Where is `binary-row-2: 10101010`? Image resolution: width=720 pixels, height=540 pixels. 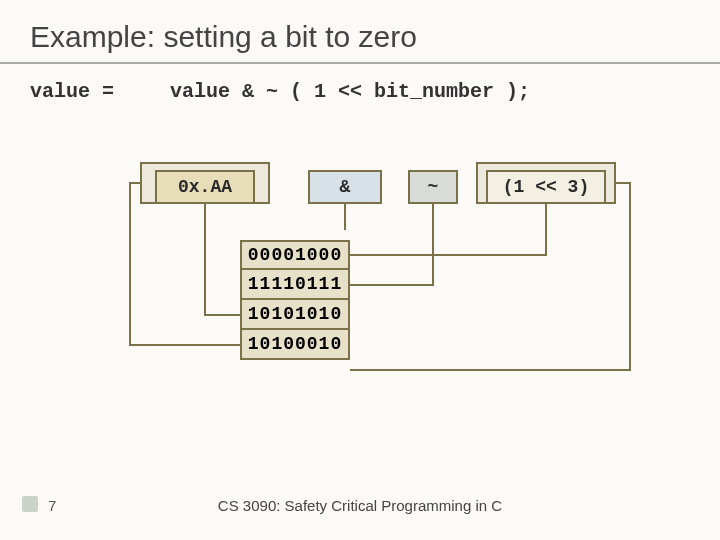
binary-row-2: 10101010 is located at coordinates (295, 315).